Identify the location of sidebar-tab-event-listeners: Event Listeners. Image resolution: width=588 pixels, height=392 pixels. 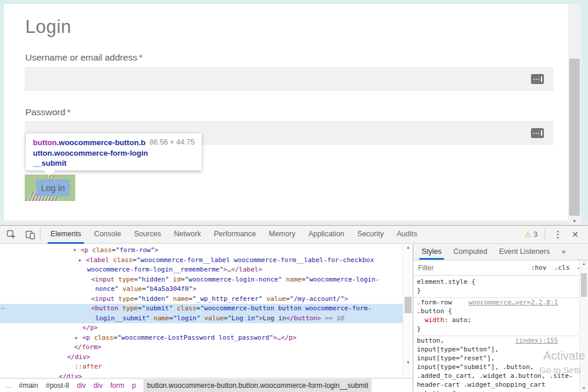
(524, 252).